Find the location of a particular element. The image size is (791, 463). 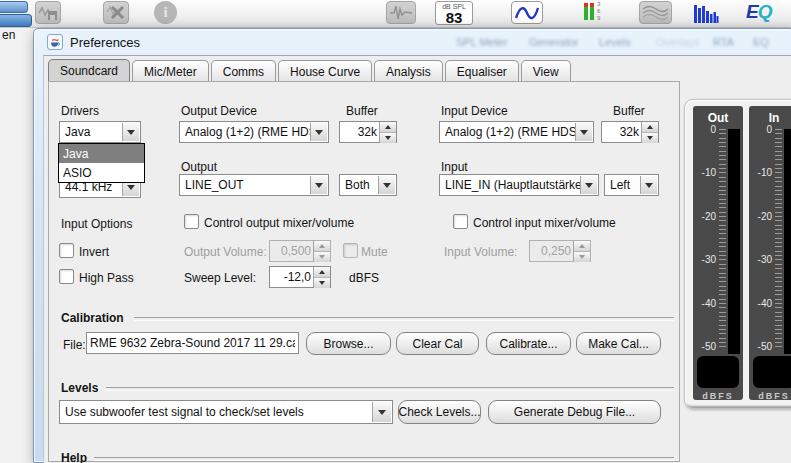

drivers-select: Java is located at coordinates (100, 132).